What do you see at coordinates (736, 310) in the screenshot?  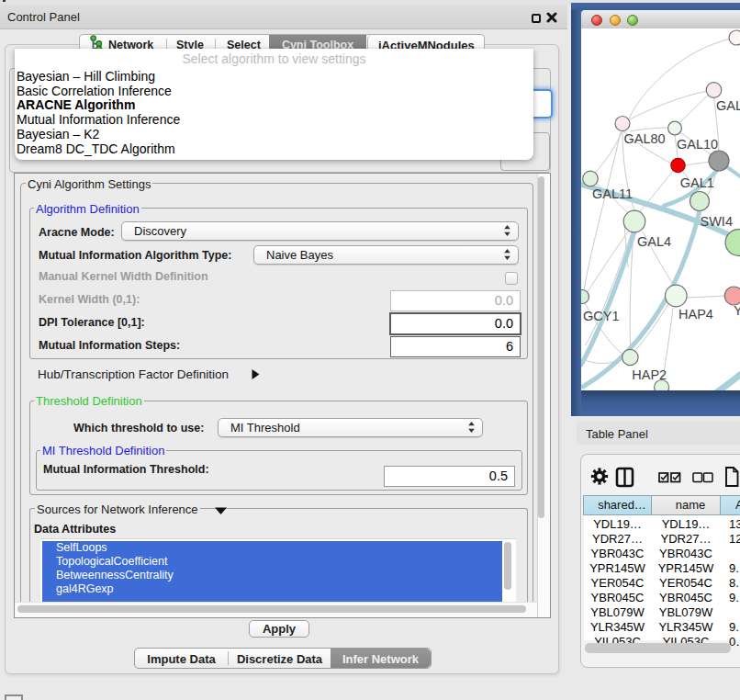 I see `svg-text: Y` at bounding box center [736, 310].